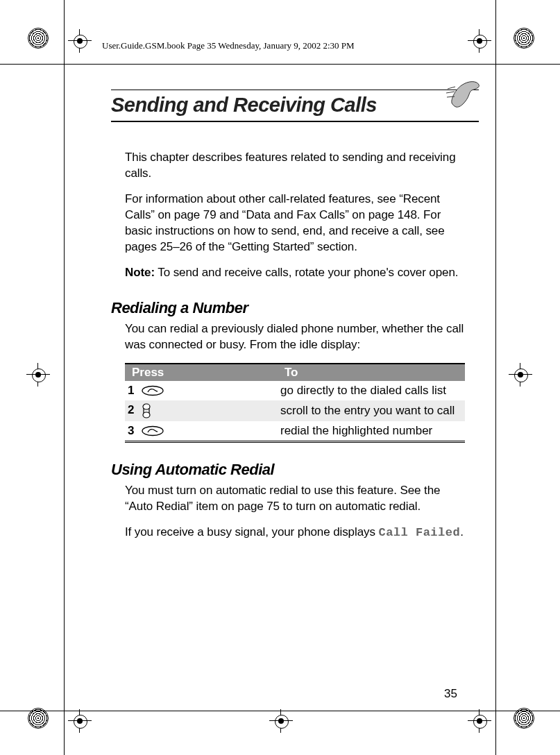  I want to click on intro-note: Note: To send and receive calls, rotate …, so click(295, 273).